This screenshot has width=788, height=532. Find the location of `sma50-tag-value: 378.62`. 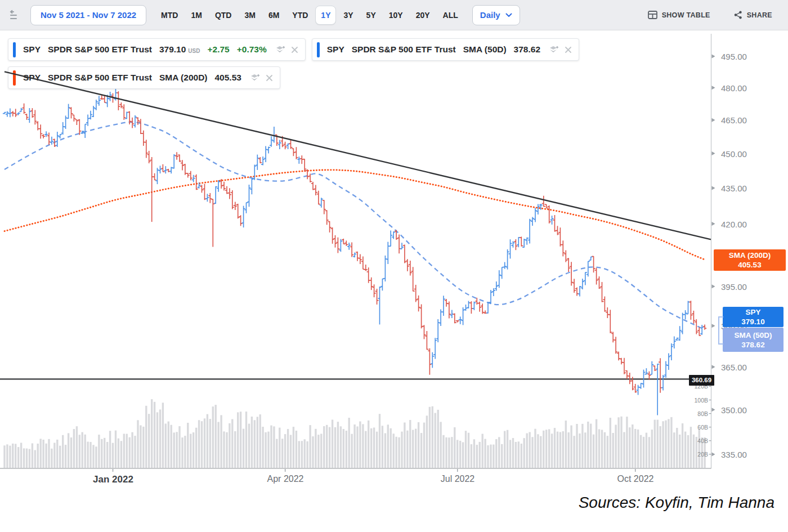

sma50-tag-value: 378.62 is located at coordinates (753, 345).